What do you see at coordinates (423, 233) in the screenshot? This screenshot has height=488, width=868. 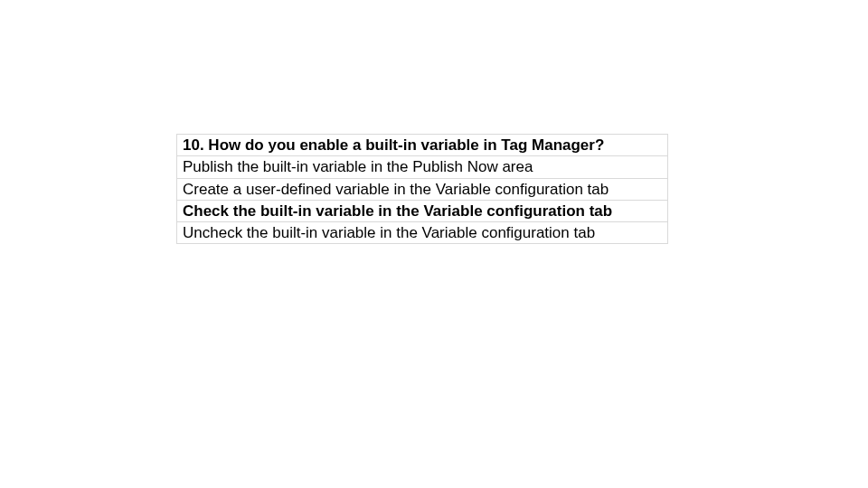 I see `answer-option: Uncheck the built-in variable in the Var…` at bounding box center [423, 233].